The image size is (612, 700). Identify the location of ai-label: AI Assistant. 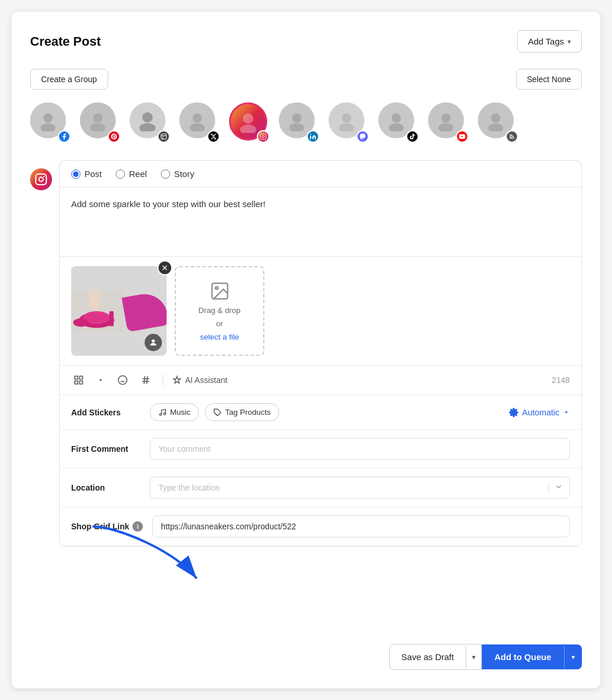
(206, 380).